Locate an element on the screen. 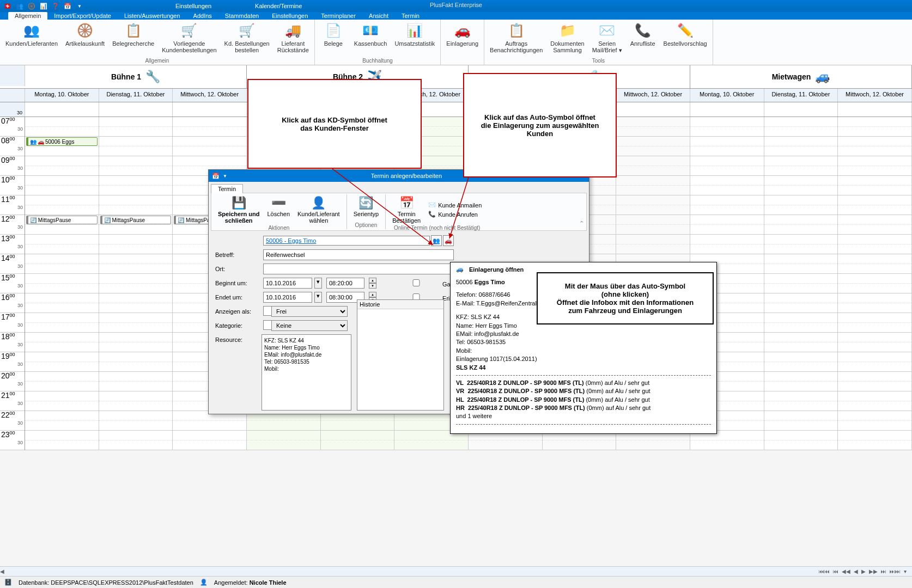  call-customer-button: 📞Kunde Anrufen is located at coordinates (455, 215).